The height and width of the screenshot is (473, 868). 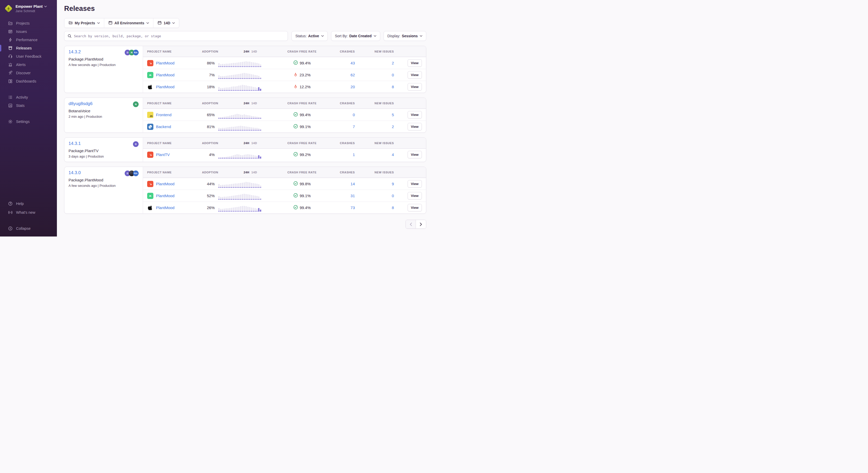 I want to click on col-crashes: CRASHES, so click(x=348, y=143).